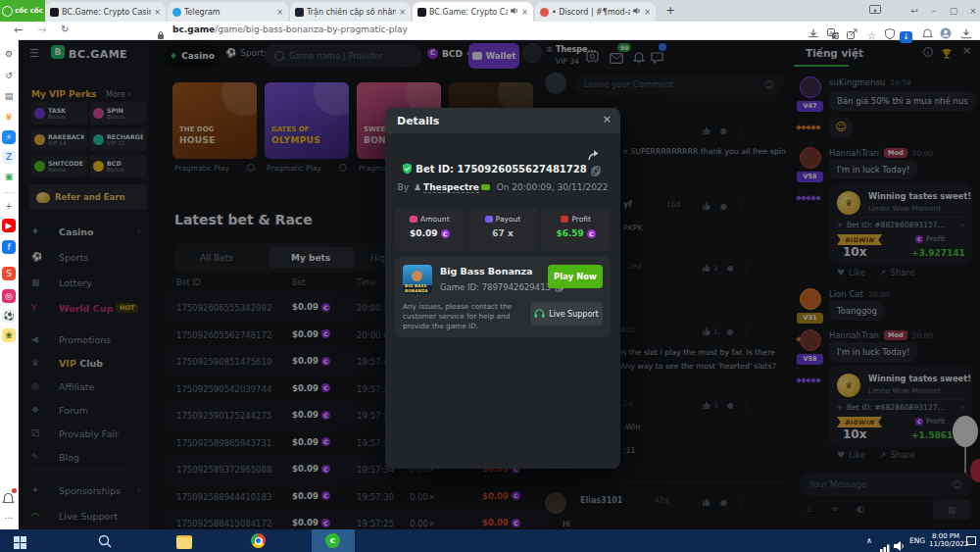  I want to click on tab-title: Telegram, so click(229, 12).